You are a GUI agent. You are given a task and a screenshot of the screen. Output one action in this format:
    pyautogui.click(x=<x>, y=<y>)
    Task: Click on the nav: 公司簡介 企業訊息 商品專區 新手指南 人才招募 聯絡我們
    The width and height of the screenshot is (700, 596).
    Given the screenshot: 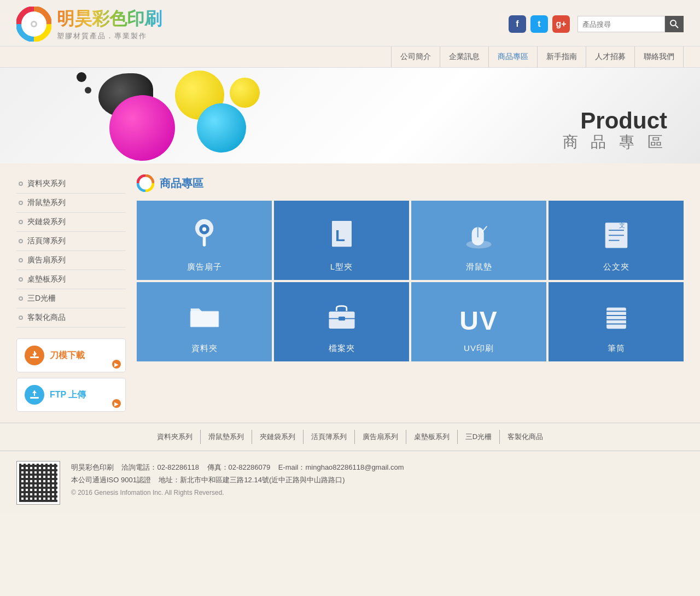 What is the action you would take?
    pyautogui.click(x=350, y=57)
    